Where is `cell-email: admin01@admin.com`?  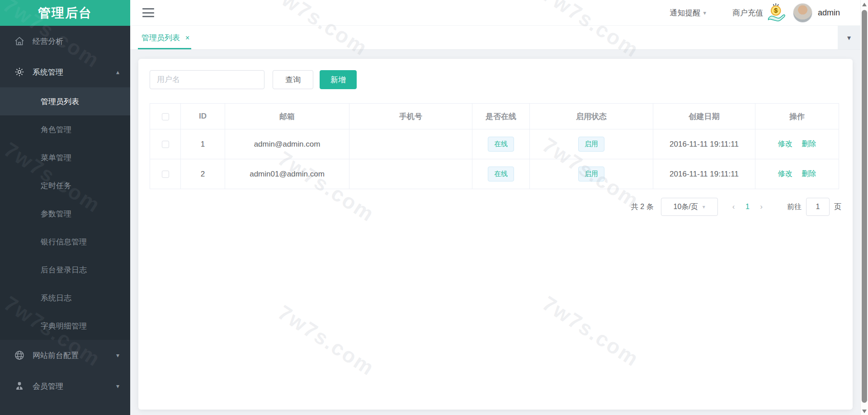 cell-email: admin01@admin.com is located at coordinates (288, 174).